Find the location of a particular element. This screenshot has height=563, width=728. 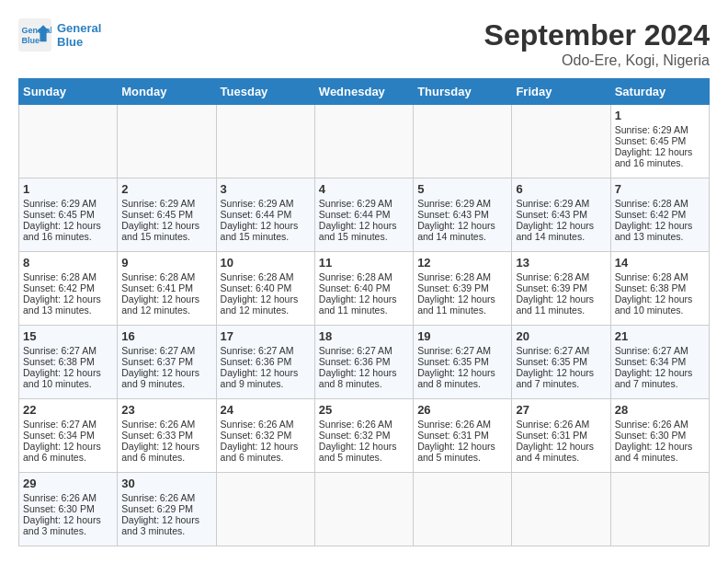

sunset-text: Sunset: 6:44 PM is located at coordinates (364, 214).